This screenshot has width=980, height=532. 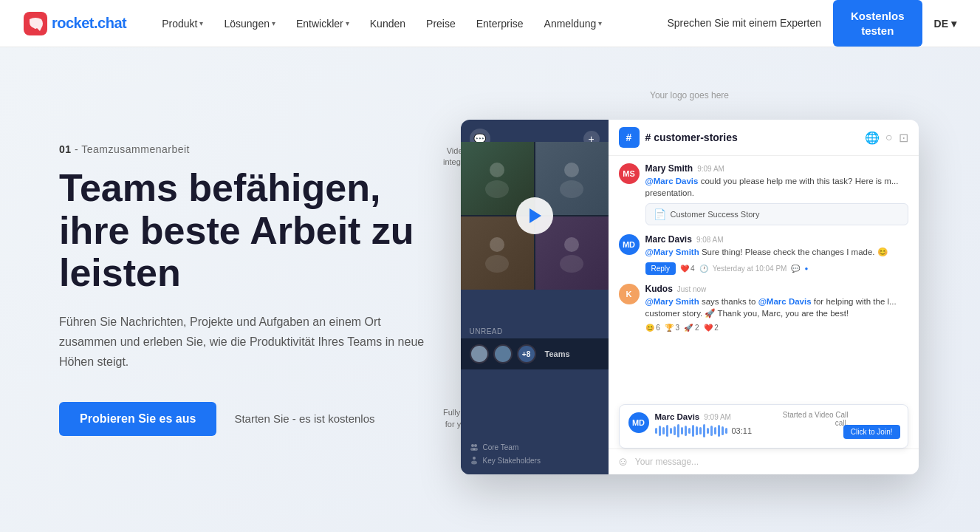 What do you see at coordinates (777, 328) in the screenshot?
I see `msg-reactions-kudos: 😊 6 🏆 3 🚀 2 ❤️ 2` at bounding box center [777, 328].